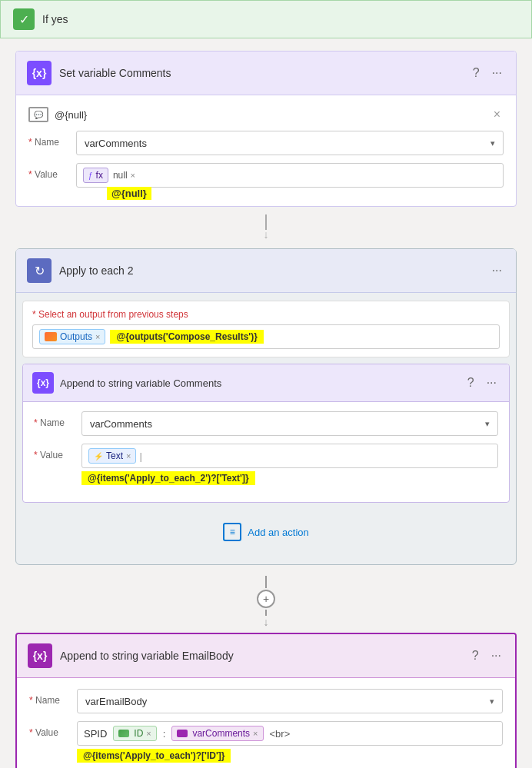  Describe the element at coordinates (40, 656) in the screenshot. I see `emailbody-icon: {x}` at that location.